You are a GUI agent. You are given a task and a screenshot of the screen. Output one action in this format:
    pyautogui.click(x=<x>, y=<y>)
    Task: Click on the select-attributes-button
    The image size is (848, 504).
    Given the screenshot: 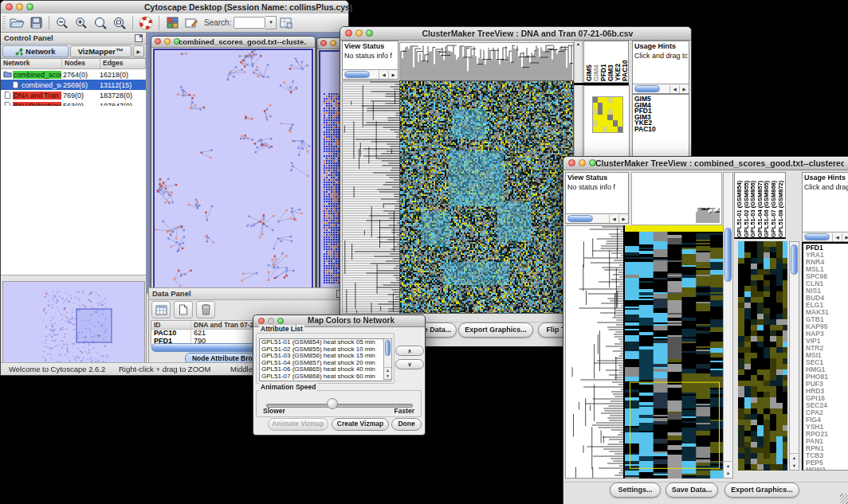 What is the action you would take?
    pyautogui.click(x=161, y=310)
    